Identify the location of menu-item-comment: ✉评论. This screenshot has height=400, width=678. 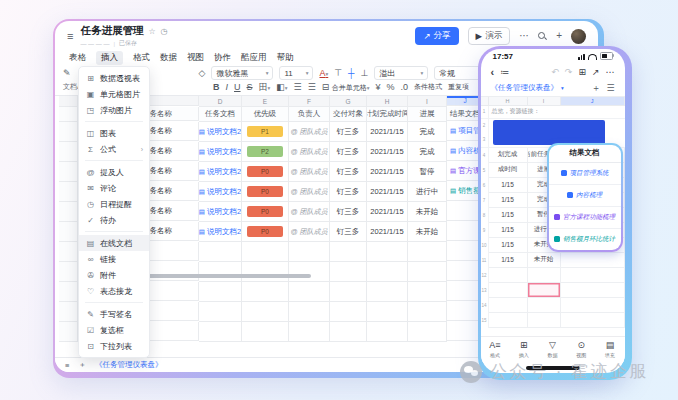
(114, 188).